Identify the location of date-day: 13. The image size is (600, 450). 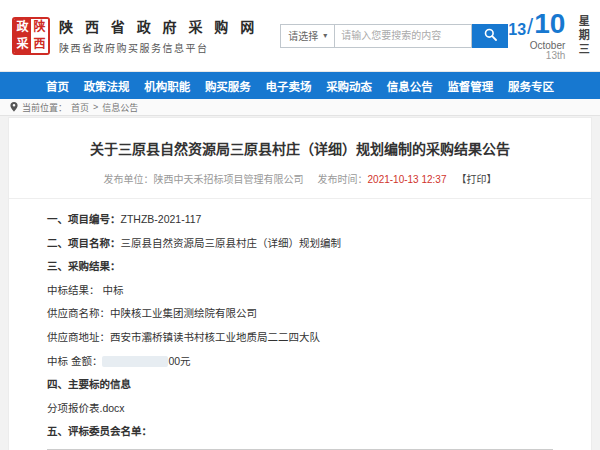
(517, 30).